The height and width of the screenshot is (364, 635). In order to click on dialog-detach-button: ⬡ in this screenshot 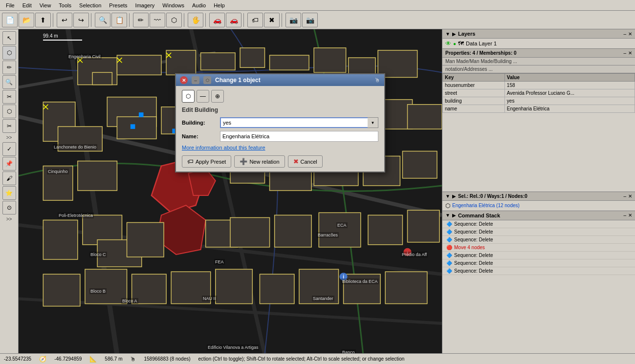, I will do `click(207, 80)`.